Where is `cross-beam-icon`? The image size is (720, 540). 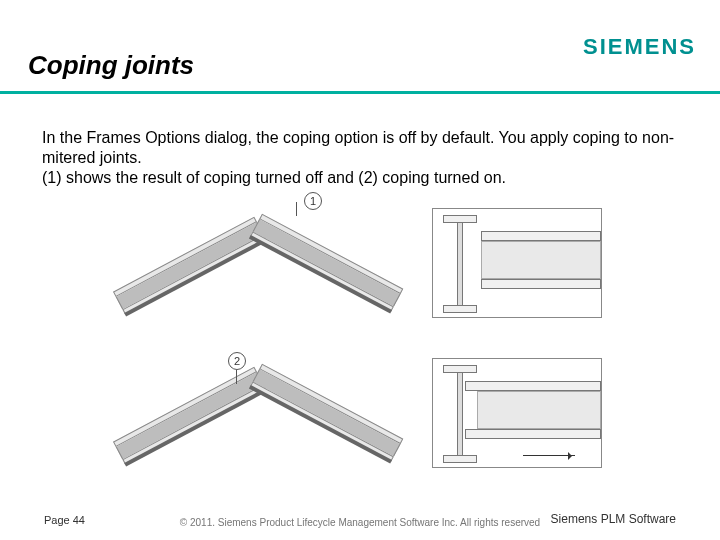
cross-beam-icon is located at coordinates (541, 260).